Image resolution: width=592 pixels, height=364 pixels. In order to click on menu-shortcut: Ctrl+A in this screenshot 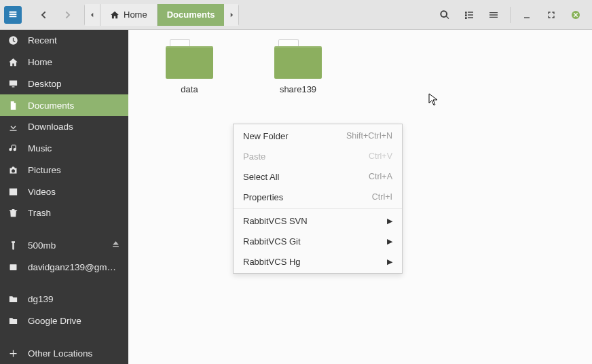, I will do `click(380, 177)`.